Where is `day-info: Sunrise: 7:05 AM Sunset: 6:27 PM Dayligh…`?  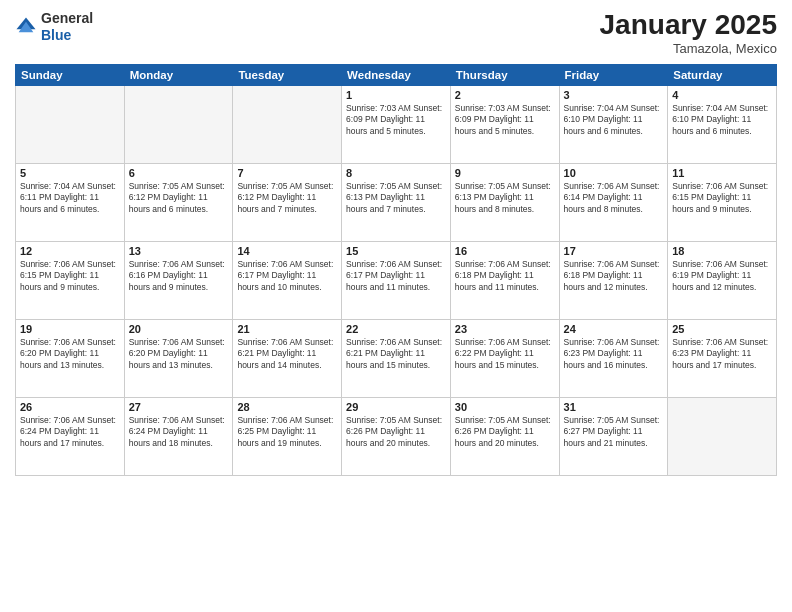
day-info: Sunrise: 7:05 AM Sunset: 6:27 PM Dayligh… is located at coordinates (614, 432).